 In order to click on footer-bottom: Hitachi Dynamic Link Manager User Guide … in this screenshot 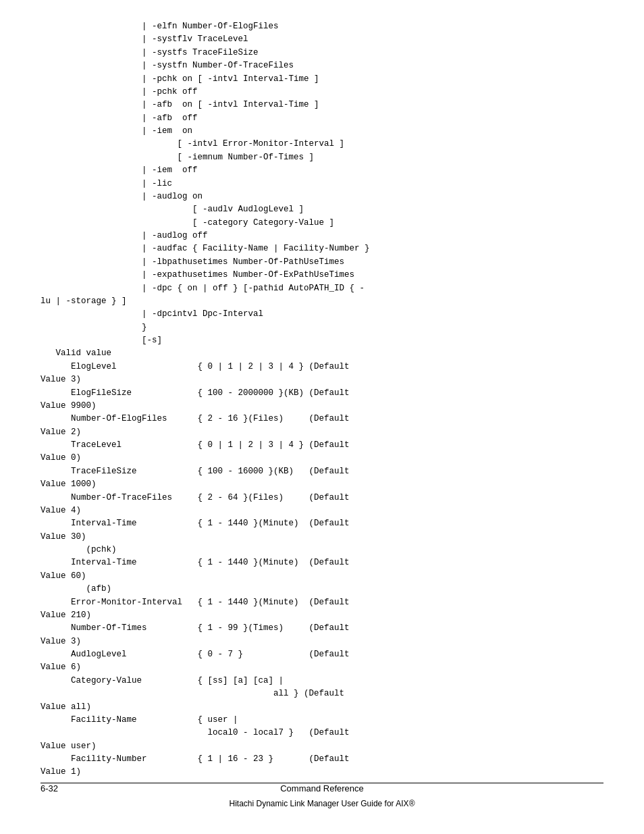, I will do `click(322, 804)`.